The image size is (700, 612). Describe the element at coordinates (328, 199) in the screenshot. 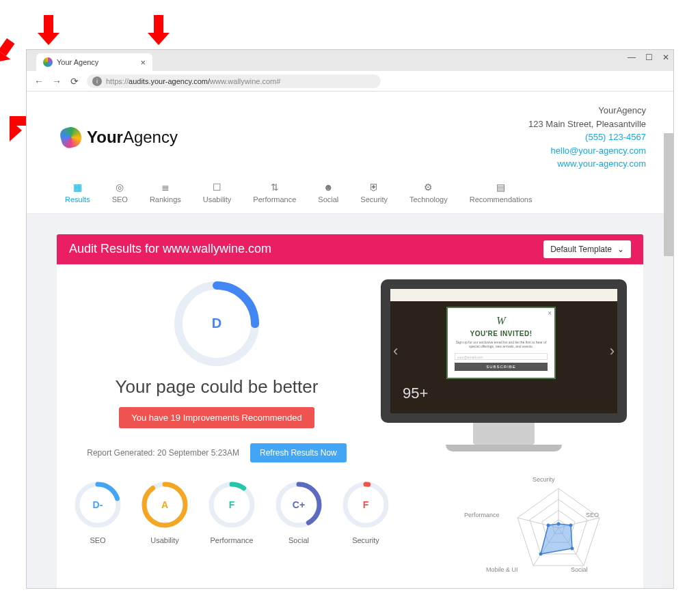

I see `tab-label: Social` at that location.